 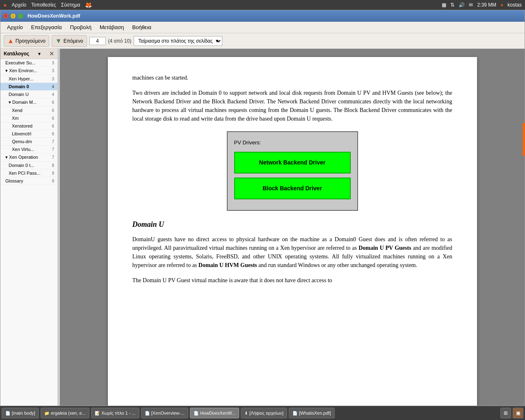 I want to click on sidebar-item-xen-environ: ▾ Xen Environ... 3, so click(x=29, y=71).